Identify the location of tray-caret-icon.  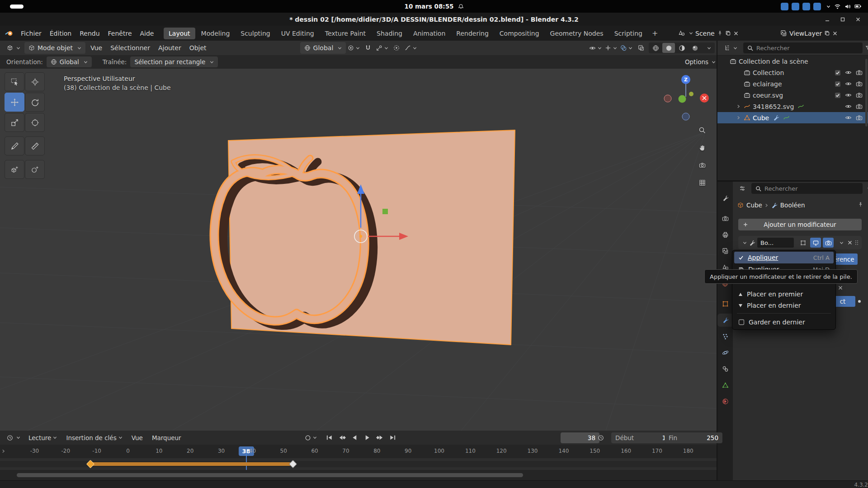
(828, 6).